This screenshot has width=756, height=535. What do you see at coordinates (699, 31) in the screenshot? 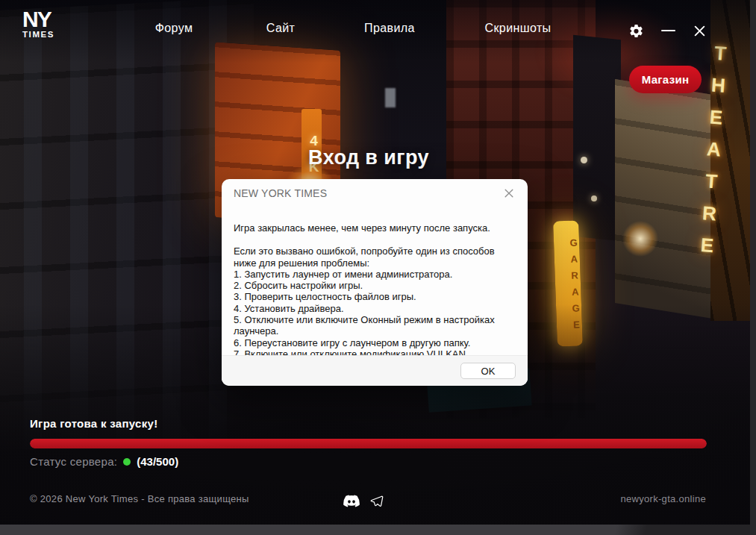
I see `close-button` at bounding box center [699, 31].